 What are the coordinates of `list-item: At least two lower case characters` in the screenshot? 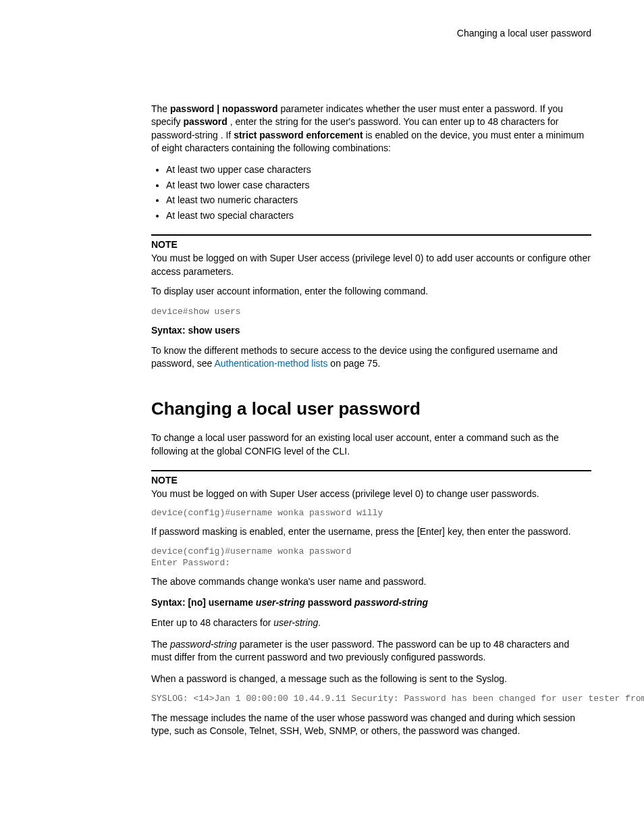 It's located at (379, 186).